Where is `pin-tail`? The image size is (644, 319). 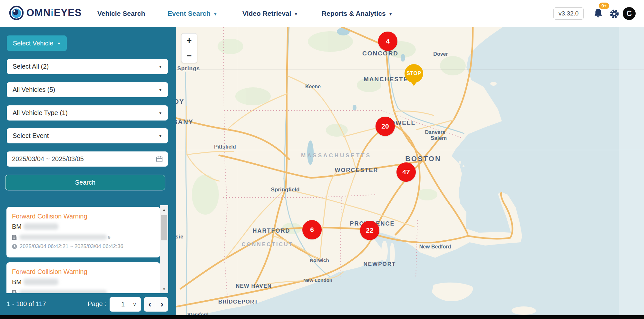
pin-tail is located at coordinates (414, 83).